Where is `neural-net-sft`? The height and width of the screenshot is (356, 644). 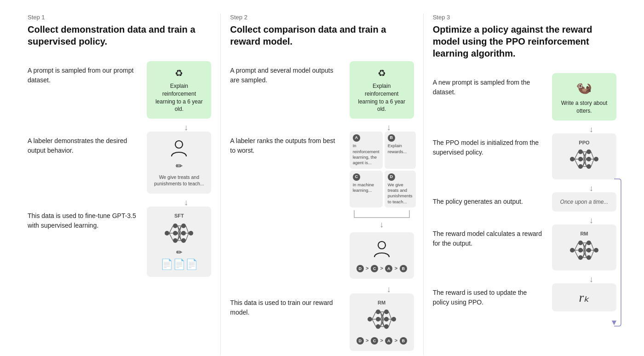
neural-net-sft is located at coordinates (179, 233).